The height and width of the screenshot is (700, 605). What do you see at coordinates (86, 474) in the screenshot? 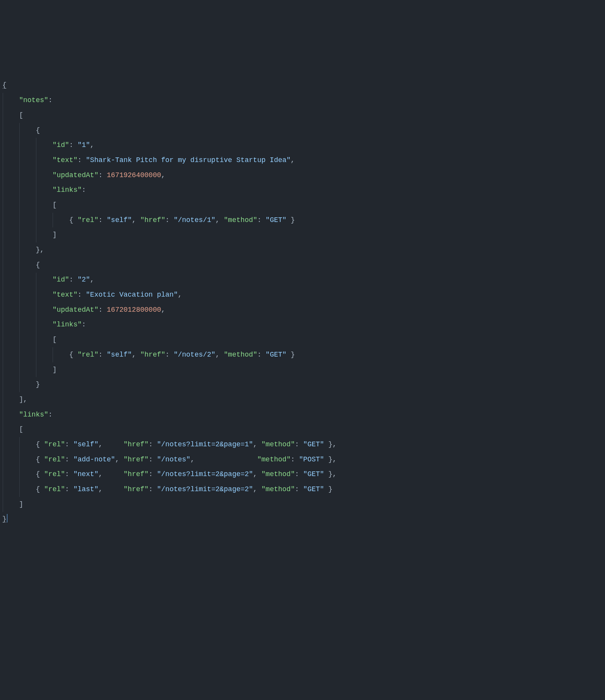
I see `toplink2-rel: "next"` at bounding box center [86, 474].